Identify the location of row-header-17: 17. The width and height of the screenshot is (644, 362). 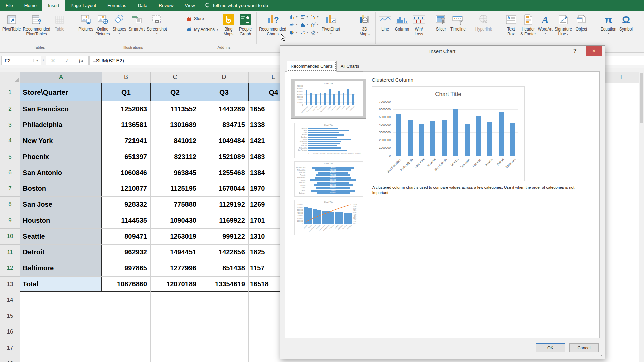
(10, 348).